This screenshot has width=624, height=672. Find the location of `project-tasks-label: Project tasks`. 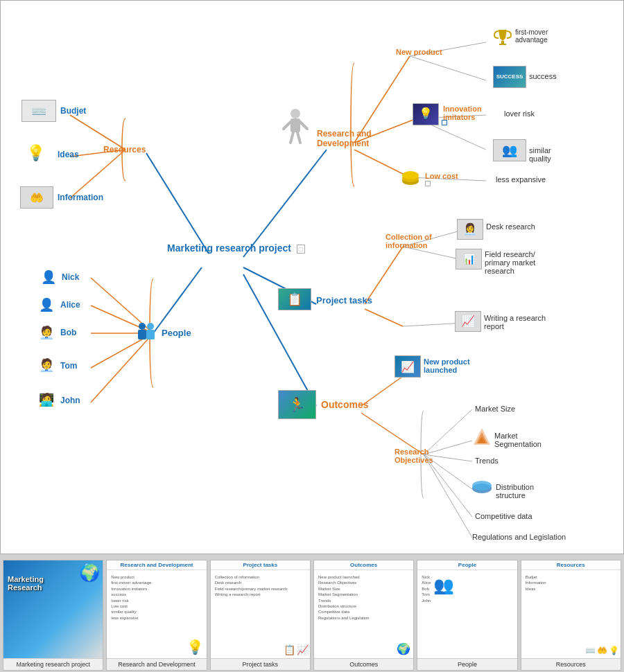

project-tasks-label: Project tasks is located at coordinates (344, 301).